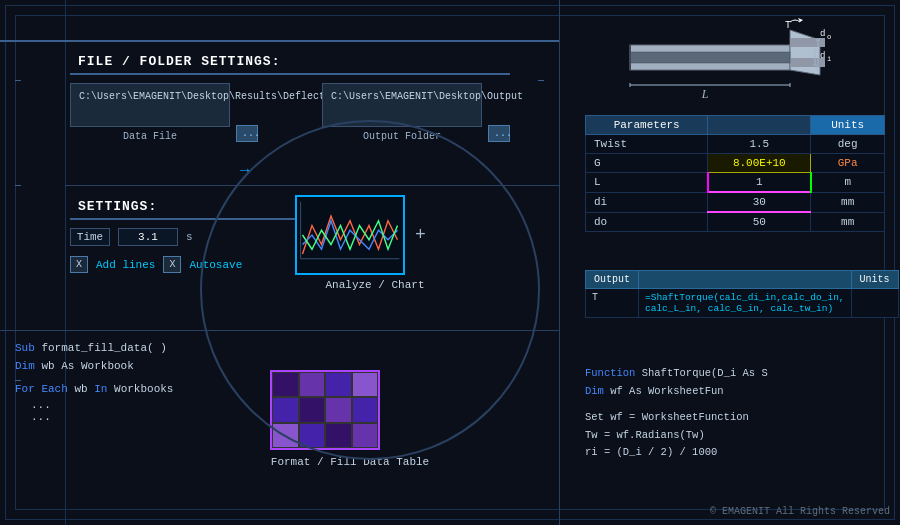 The width and height of the screenshot is (900, 525). I want to click on code-dot1: ..., so click(135, 405).